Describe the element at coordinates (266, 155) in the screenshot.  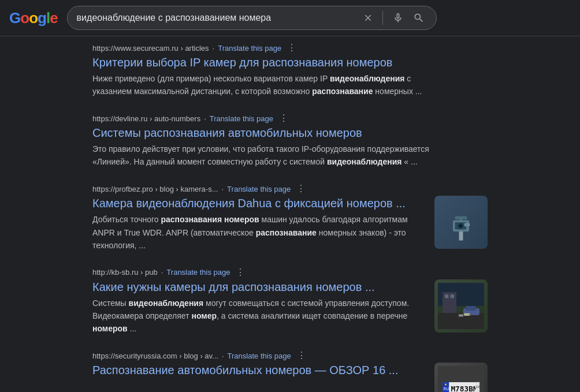
I see `result-snippet: Это правило действует при условии, что р…` at that location.